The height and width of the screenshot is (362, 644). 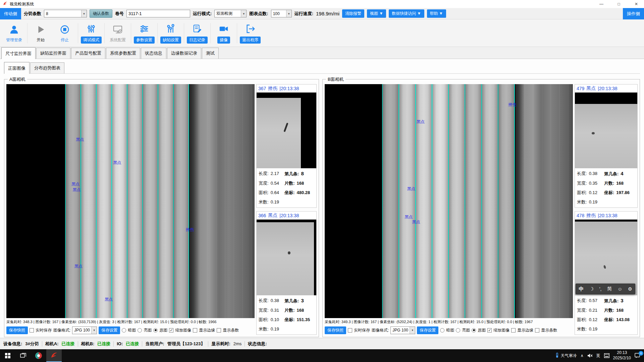 What do you see at coordinates (186, 344) in the screenshot?
I see `current-user-value: 管理员【123-123】` at bounding box center [186, 344].